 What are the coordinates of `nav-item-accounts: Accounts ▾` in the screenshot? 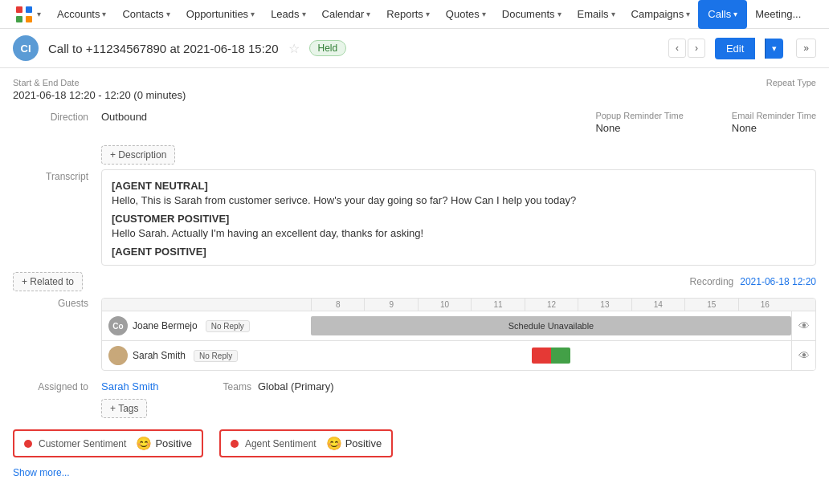 It's located at (82, 14).